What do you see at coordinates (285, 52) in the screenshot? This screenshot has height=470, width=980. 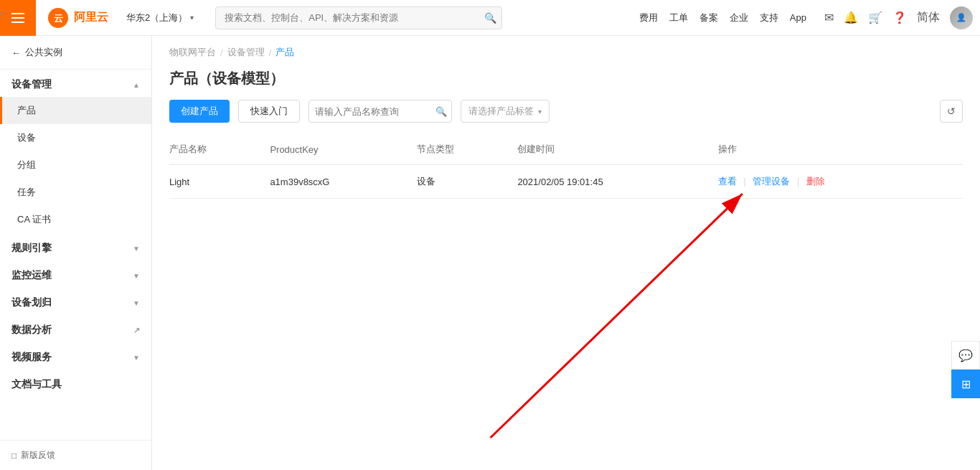 I see `breadcrumb-current: 产品` at bounding box center [285, 52].